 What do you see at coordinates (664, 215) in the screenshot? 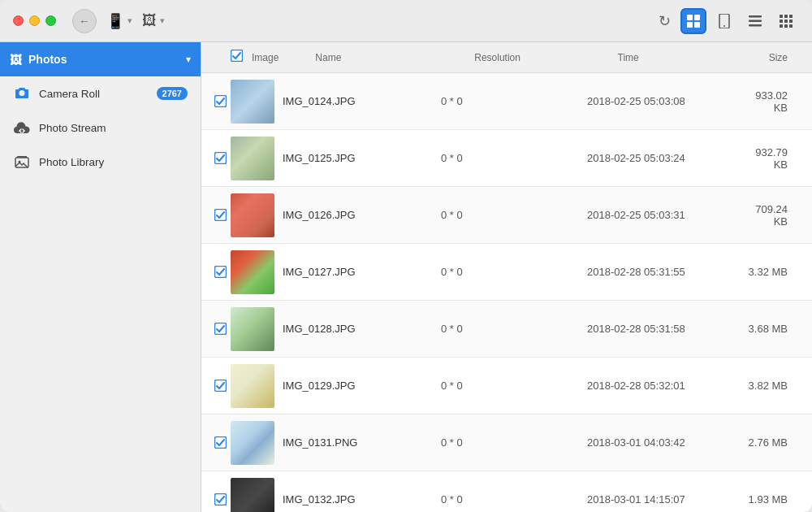
I see `row-time-2: 2018-02-25 05:03:31` at bounding box center [664, 215].